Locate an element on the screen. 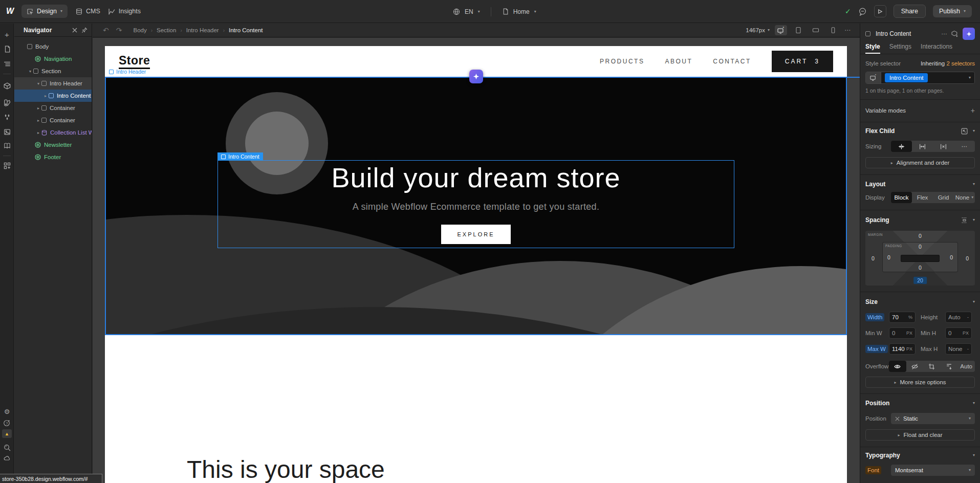 The height and width of the screenshot is (483, 980). class-selector-input: * Intro Content ▾ is located at coordinates (920, 78).